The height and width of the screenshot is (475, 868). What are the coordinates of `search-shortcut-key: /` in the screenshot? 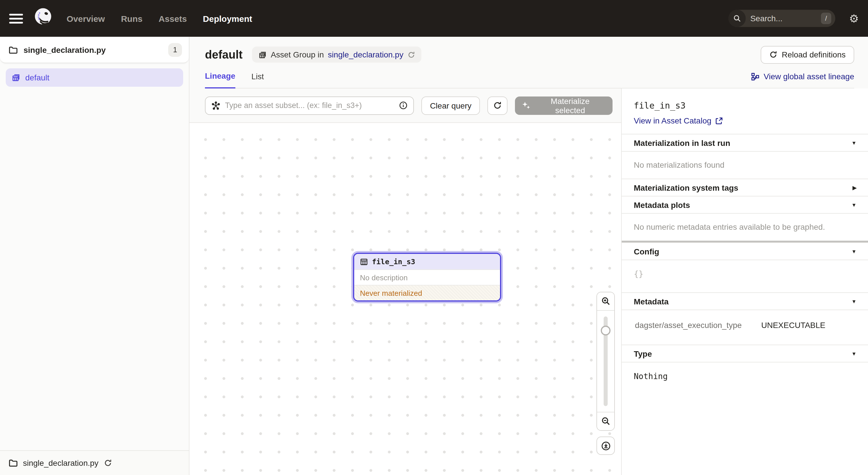 It's located at (826, 18).